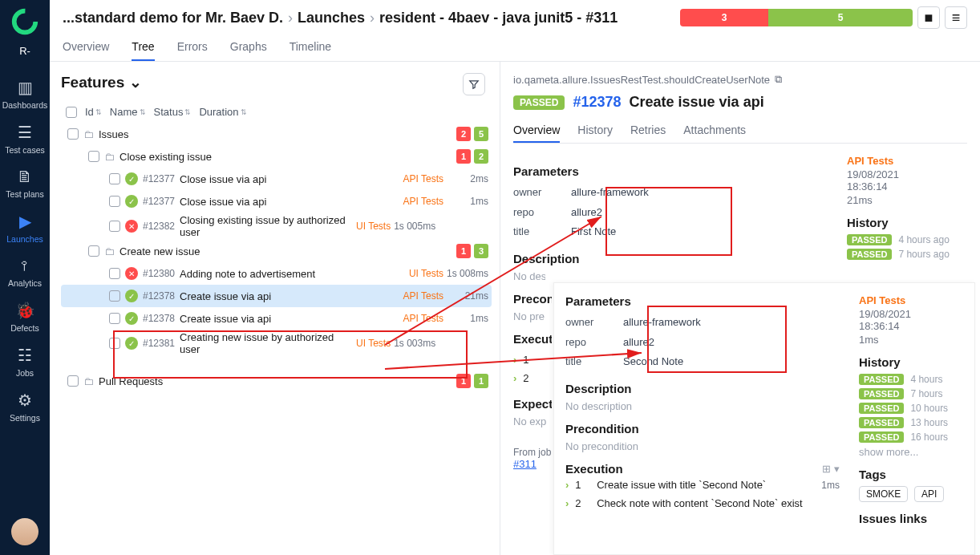 The image size is (980, 555). I want to click on group-issues: 🗀 Issues 25, so click(276, 134).